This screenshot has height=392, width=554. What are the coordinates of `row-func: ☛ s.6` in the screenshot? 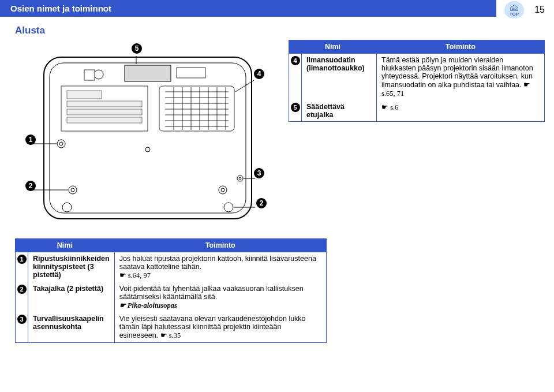 It's located at (461, 111).